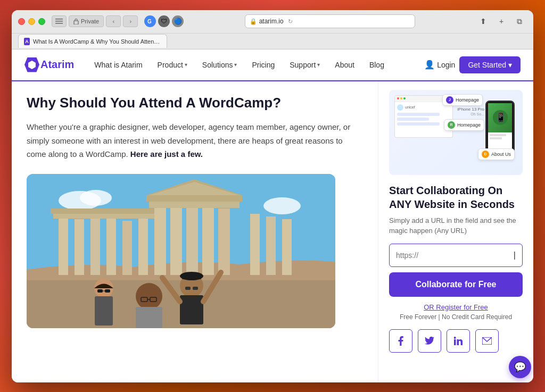  What do you see at coordinates (519, 21) in the screenshot?
I see `tabs-icon: ⧉` at bounding box center [519, 21].